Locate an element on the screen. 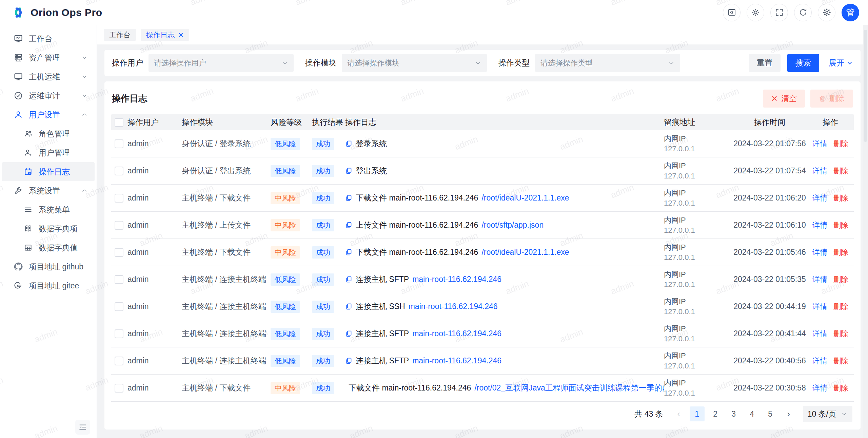 The height and width of the screenshot is (438, 868). sidebar-item-op-log: 操作日志 is located at coordinates (48, 172).